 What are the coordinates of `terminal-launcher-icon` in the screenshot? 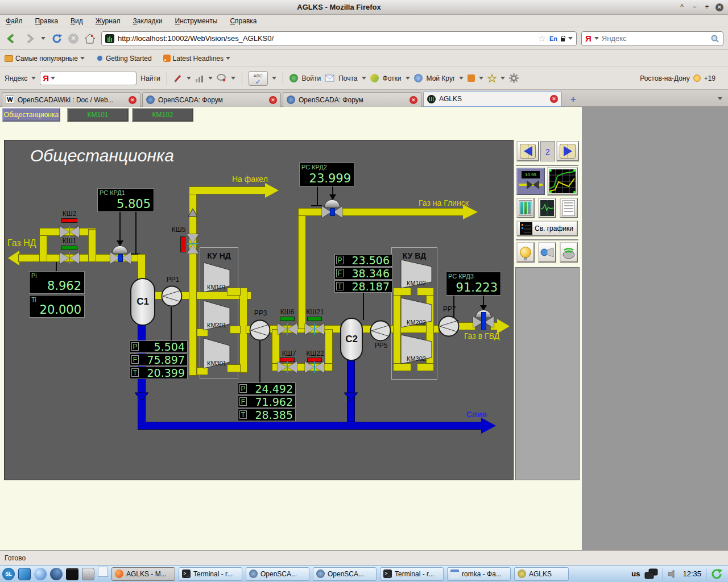 It's located at (72, 574).